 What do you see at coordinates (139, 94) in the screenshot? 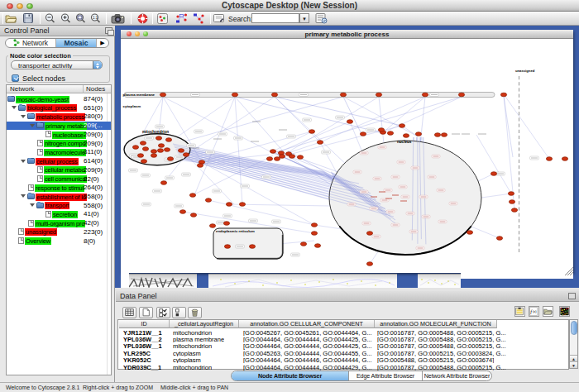
I see `svg-text: plasma membrane` at bounding box center [139, 94].